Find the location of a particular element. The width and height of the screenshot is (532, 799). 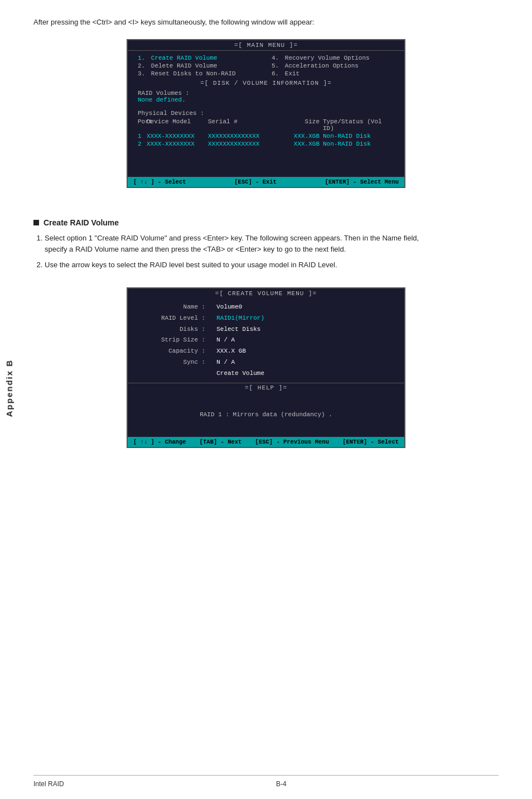

footer2-next: [TAB] - Next is located at coordinates (221, 442).